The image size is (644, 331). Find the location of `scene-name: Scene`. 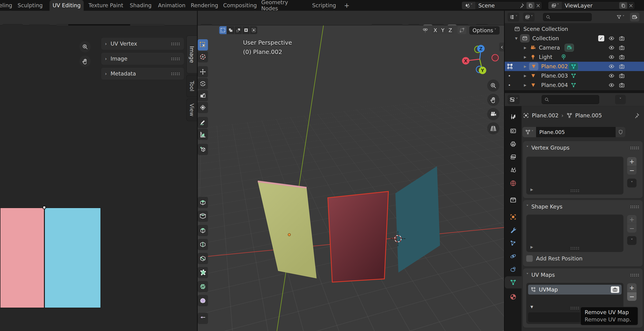

scene-name: Scene is located at coordinates (497, 6).